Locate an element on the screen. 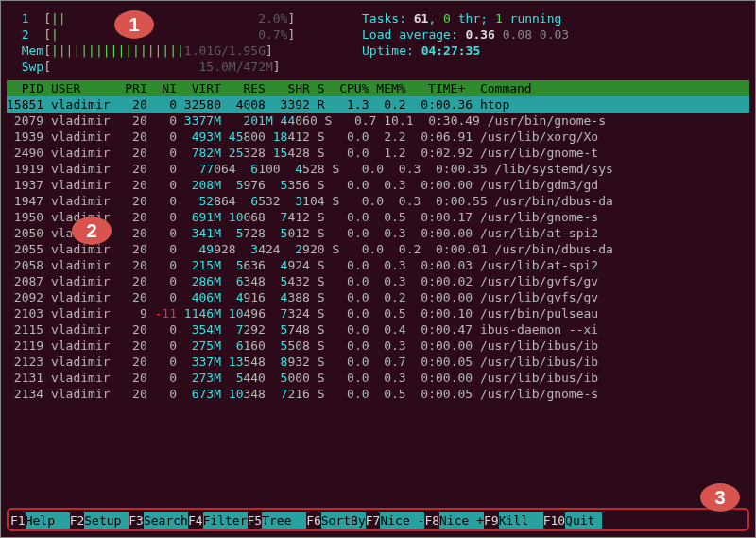  selected-process-row: 15851 vladimir 20 0 32580 4008 3392 R 1.… is located at coordinates (378, 104).